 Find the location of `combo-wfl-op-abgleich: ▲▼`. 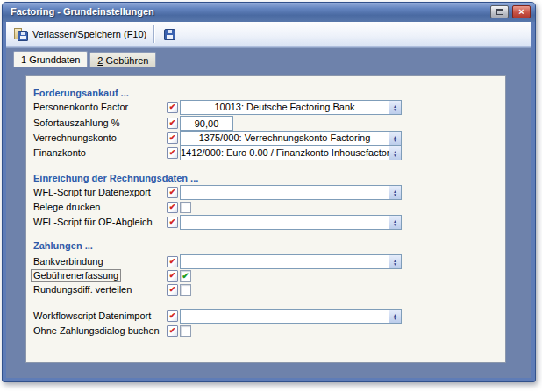

combo-wfl-op-abgleich: ▲▼ is located at coordinates (291, 223).